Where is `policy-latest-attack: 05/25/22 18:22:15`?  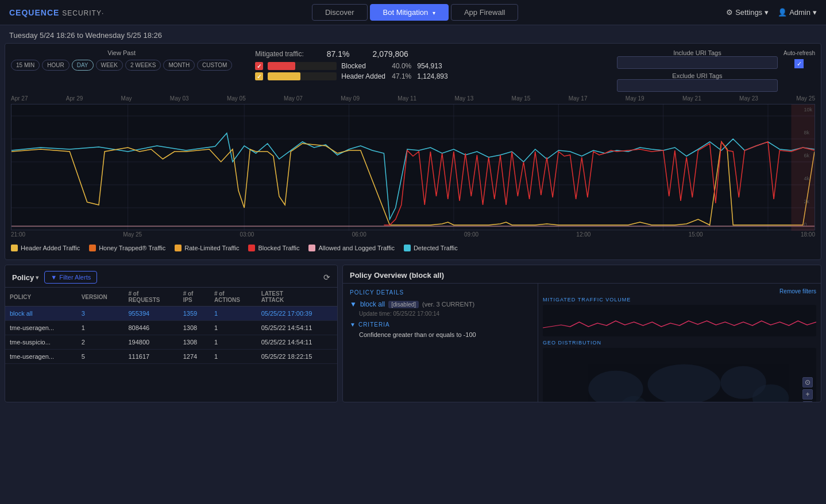
policy-latest-attack: 05/25/22 18:22:15 is located at coordinates (297, 357).